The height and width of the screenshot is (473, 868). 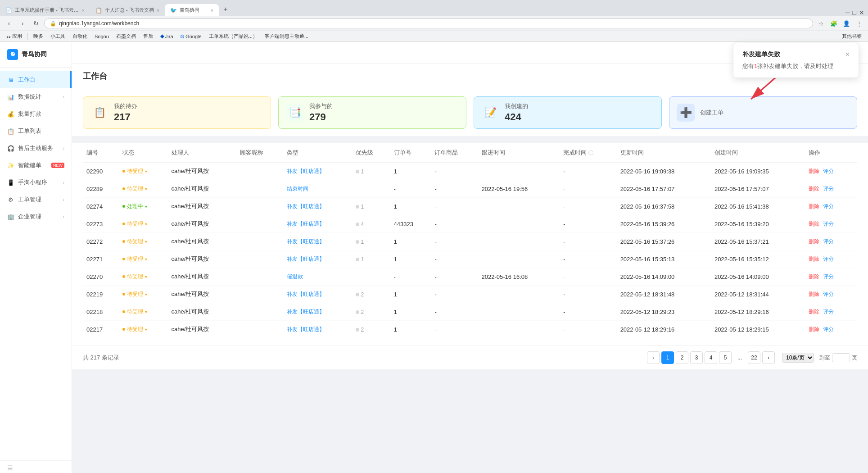 I want to click on prev-page-button: ‹, so click(x=653, y=358).